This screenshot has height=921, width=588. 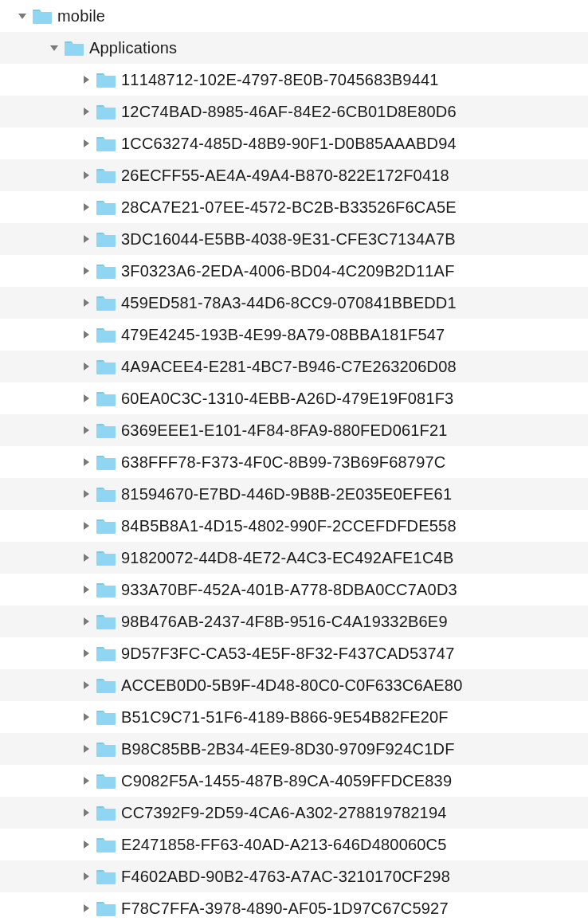 I want to click on tree-row: 4A9ACEE4-E281-4BC7-B946-C7E263206D08, so click(x=294, y=366).